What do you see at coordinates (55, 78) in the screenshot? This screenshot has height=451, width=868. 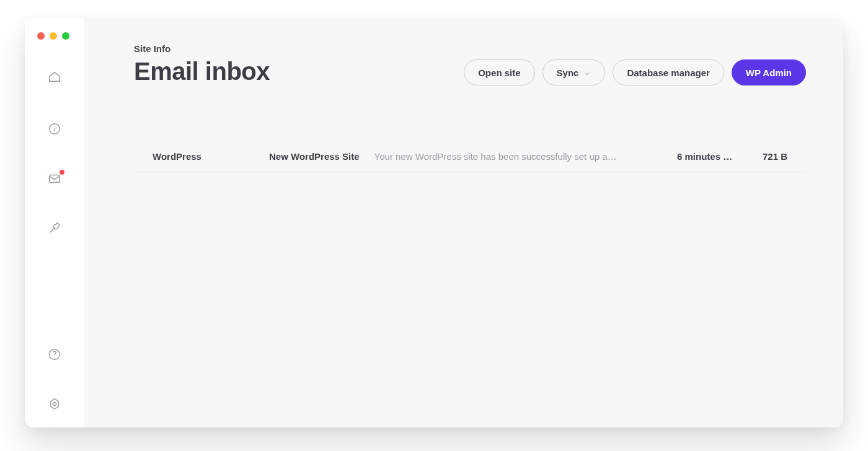 I see `sidebar-nav-top` at bounding box center [55, 78].